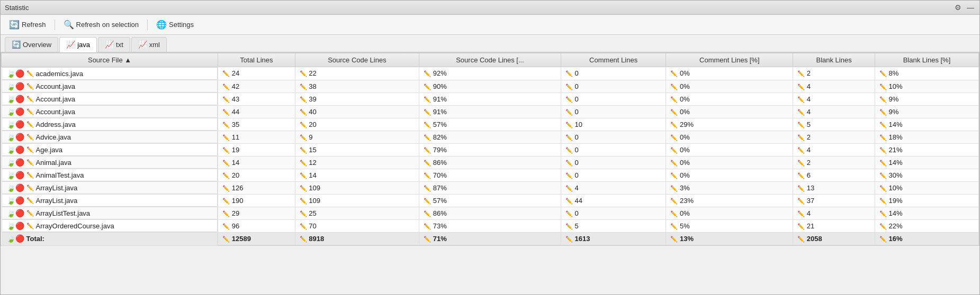 The image size is (980, 295). Describe the element at coordinates (730, 60) in the screenshot. I see `col-header-comment-lines-pct: Comment Lines [%]` at that location.